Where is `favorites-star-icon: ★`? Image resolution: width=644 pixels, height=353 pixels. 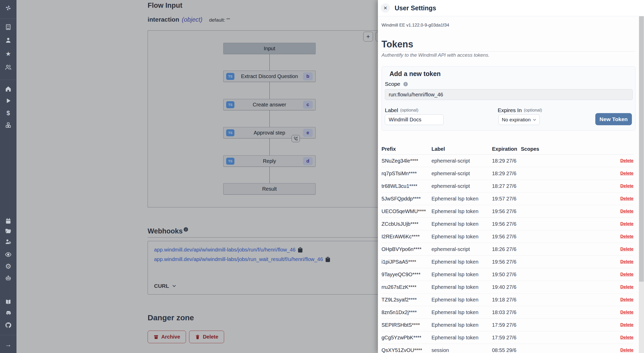 favorites-star-icon: ★ is located at coordinates (8, 54).